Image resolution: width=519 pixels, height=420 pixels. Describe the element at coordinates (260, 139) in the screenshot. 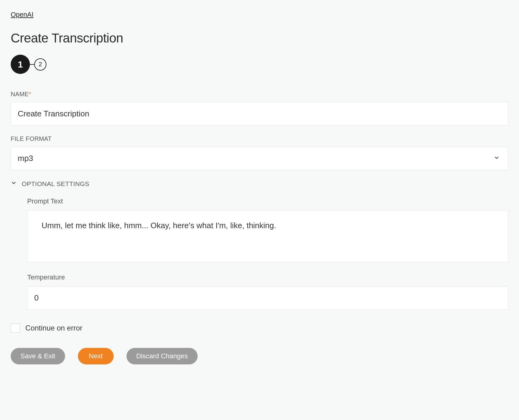

I see `file-format-label: FILE FORMAT` at that location.